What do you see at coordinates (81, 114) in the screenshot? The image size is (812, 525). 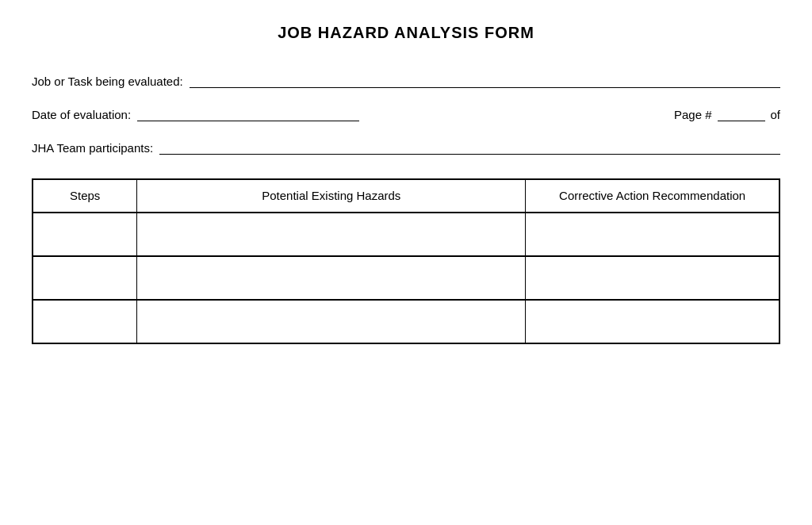 I see `date-label: Date of evaluation:` at bounding box center [81, 114].